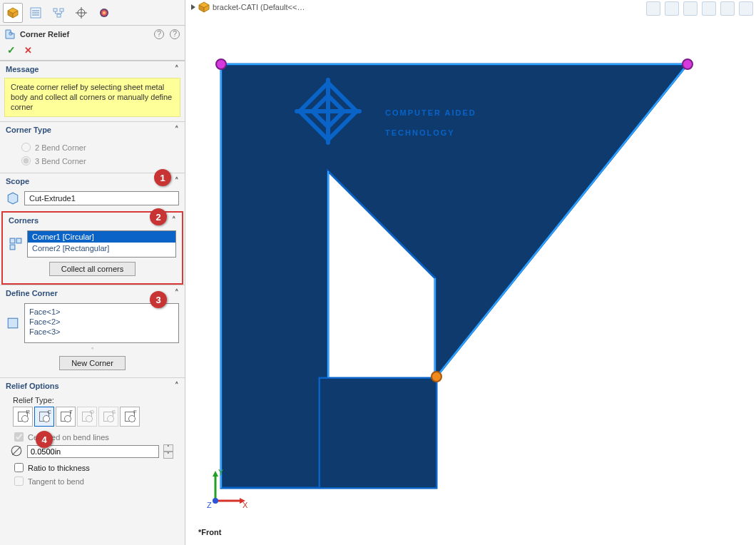  Describe the element at coordinates (44, 439) in the screenshot. I see `annotation-4: 4` at that location.